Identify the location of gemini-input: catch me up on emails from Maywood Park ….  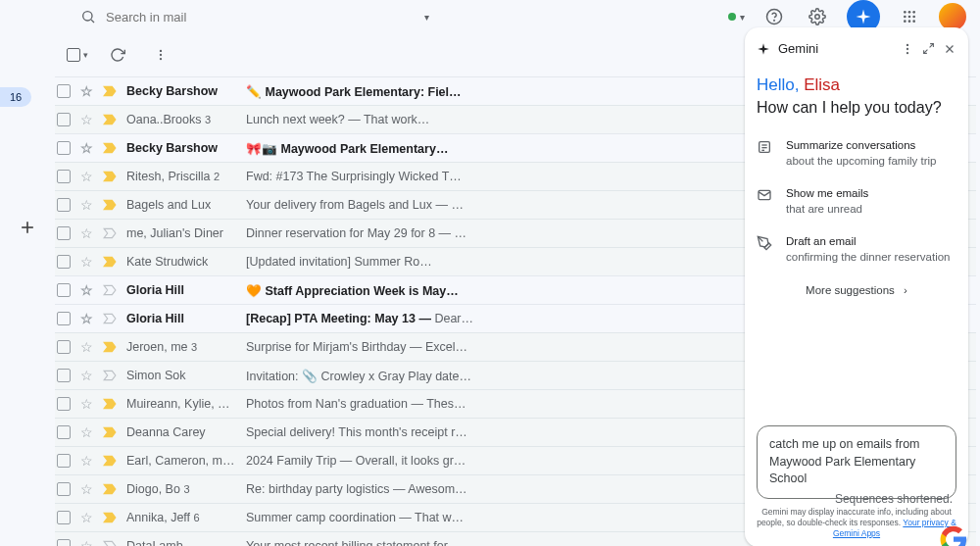
(857, 463).